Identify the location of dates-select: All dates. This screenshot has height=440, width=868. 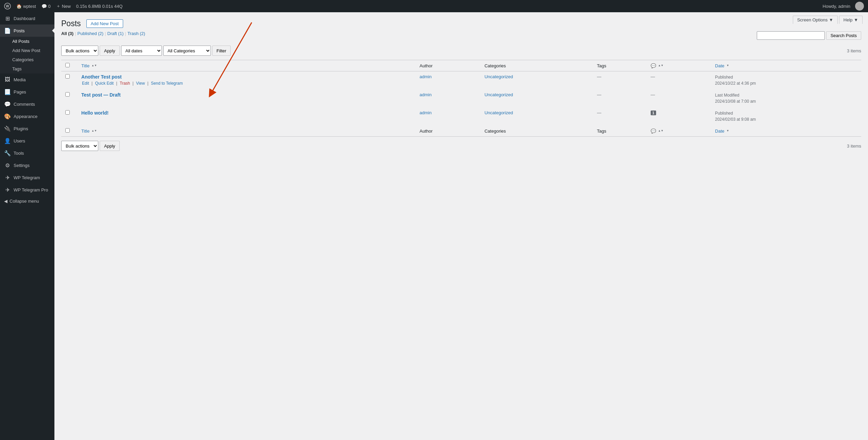
(141, 51).